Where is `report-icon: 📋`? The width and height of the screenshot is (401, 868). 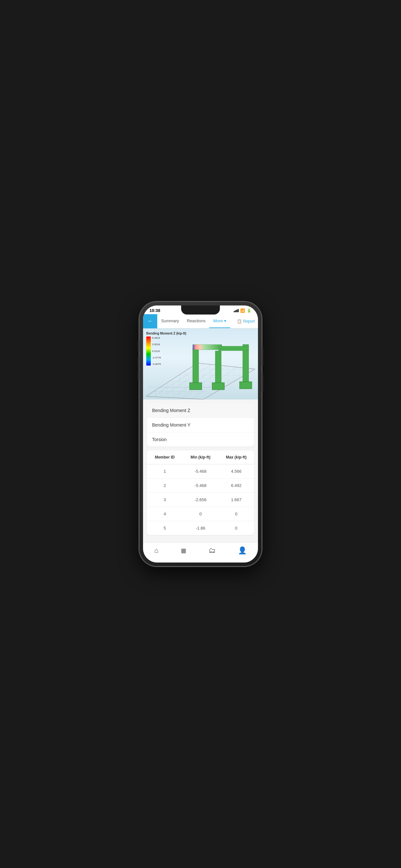 report-icon: 📋 is located at coordinates (239, 321).